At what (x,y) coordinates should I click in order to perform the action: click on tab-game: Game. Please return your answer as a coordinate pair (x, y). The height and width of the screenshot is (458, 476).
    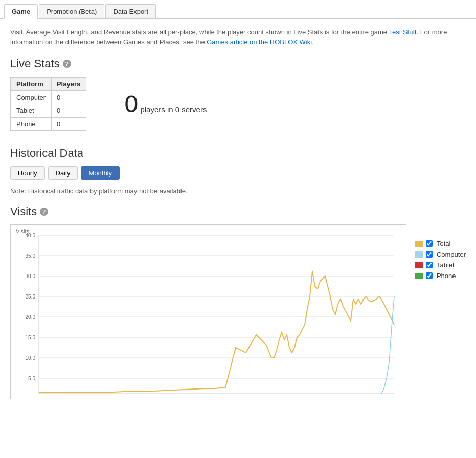
    Looking at the image, I should click on (21, 11).